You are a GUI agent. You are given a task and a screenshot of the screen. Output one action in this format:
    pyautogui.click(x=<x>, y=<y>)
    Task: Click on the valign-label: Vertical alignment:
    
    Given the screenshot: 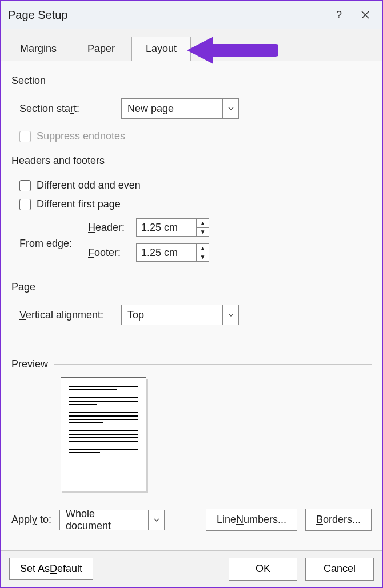 What is the action you would take?
    pyautogui.click(x=70, y=315)
    